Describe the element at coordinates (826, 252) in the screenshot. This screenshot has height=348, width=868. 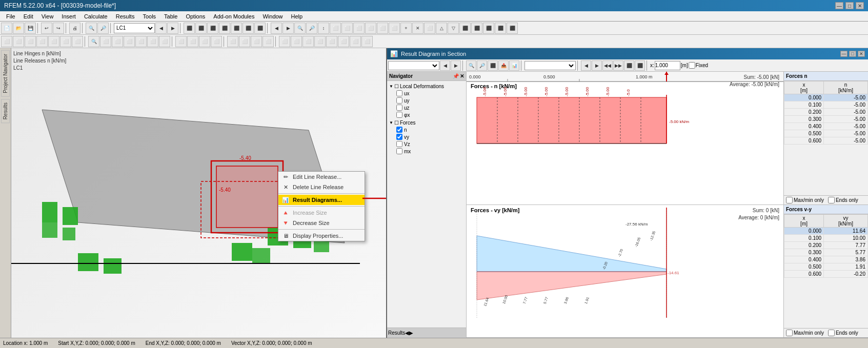
I see `table-row: 0.3005.77` at that location.